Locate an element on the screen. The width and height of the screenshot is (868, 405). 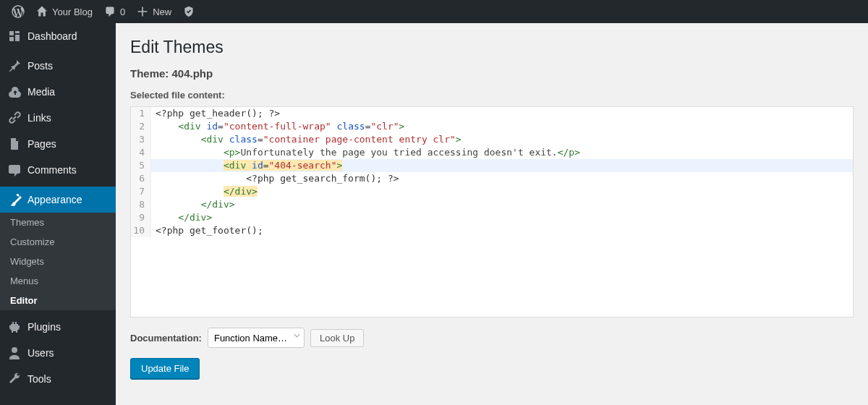
sidebar-item-label: Plugins is located at coordinates (44, 327).